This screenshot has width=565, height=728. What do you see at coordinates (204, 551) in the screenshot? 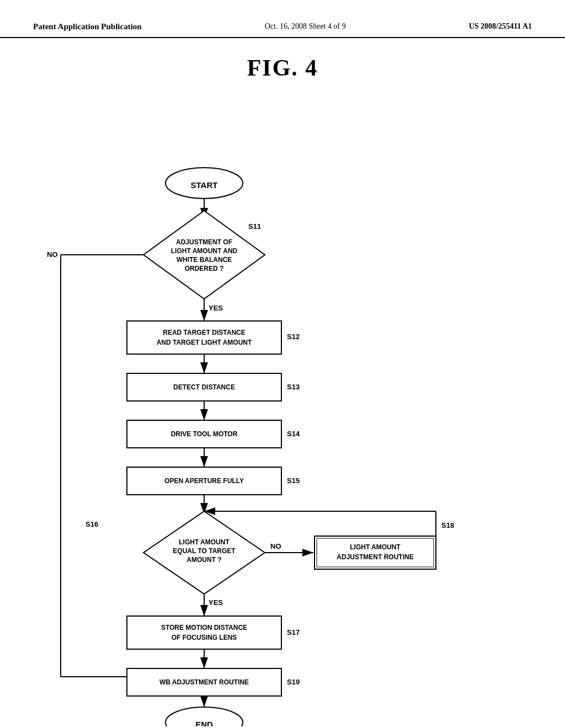
I see `svg-text: EQUAL TO TARGET` at bounding box center [204, 551].